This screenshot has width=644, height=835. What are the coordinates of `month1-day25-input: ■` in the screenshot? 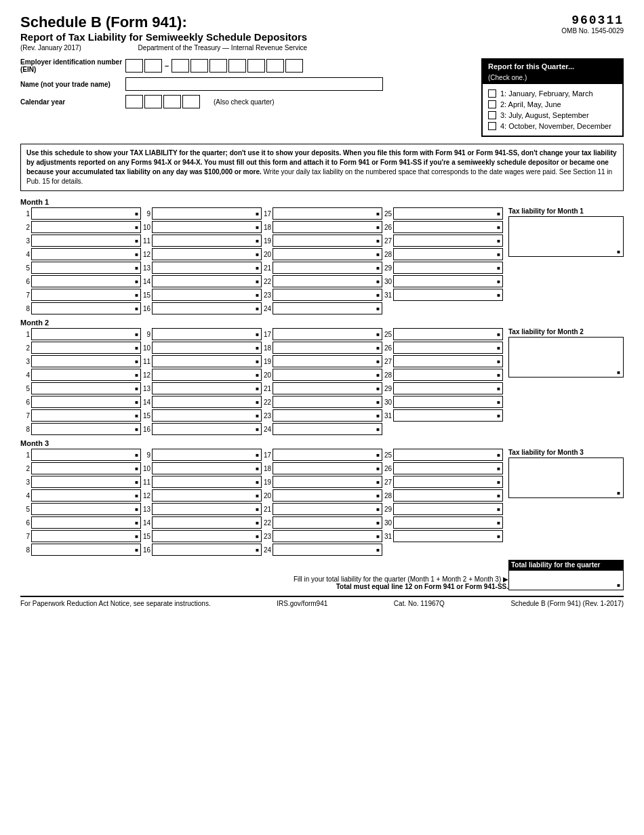 It's located at (448, 213).